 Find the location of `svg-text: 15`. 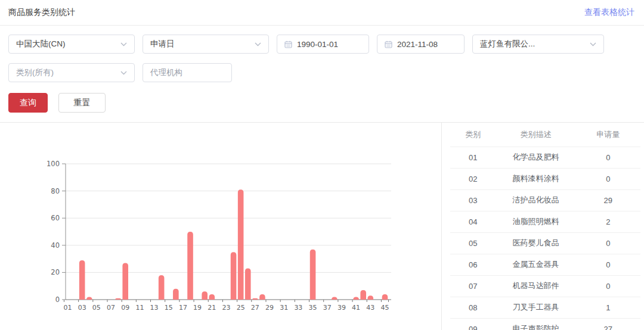

svg-text: 15 is located at coordinates (169, 307).